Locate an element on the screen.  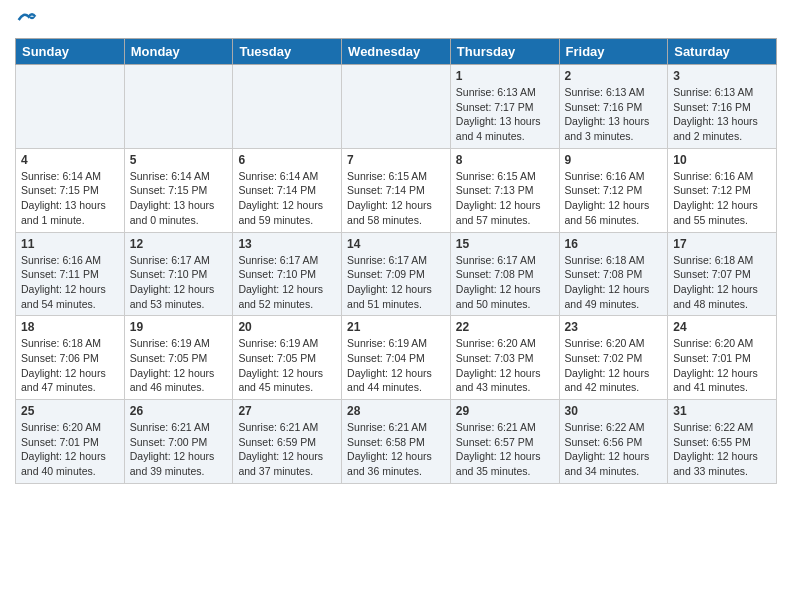
day-info: Sunrise: 6:22 AMSunset: 6:55 PMDaylight:… is located at coordinates (722, 450).